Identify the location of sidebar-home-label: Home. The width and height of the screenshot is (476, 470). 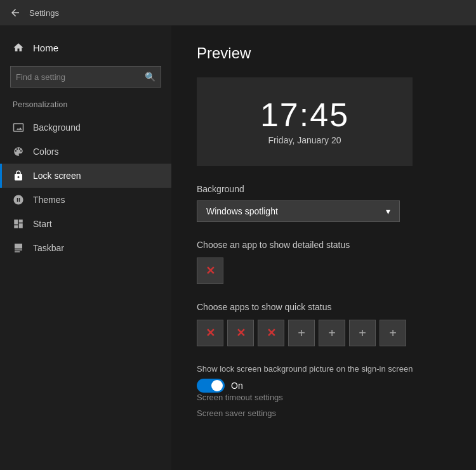
(46, 48).